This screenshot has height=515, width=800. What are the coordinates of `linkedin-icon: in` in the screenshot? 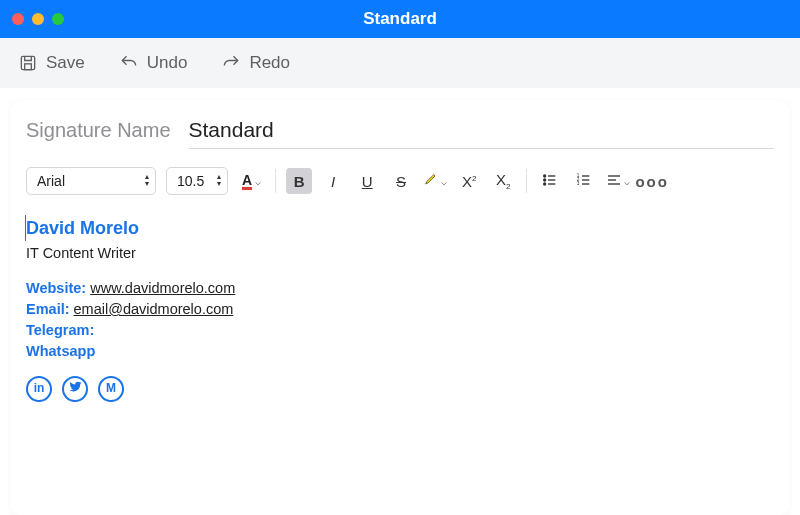 It's located at (39, 389).